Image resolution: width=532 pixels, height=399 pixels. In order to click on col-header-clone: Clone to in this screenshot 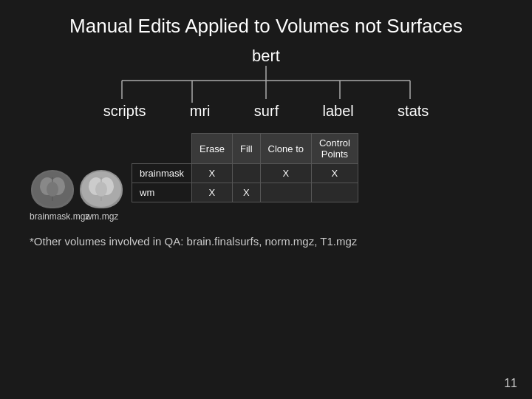, I will do `click(285, 149)`.